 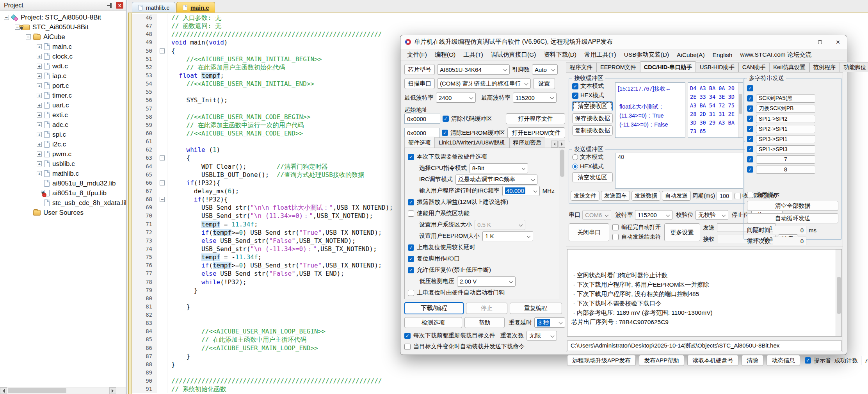 I want to click on fold-collapse-icon: −, so click(x=162, y=158).